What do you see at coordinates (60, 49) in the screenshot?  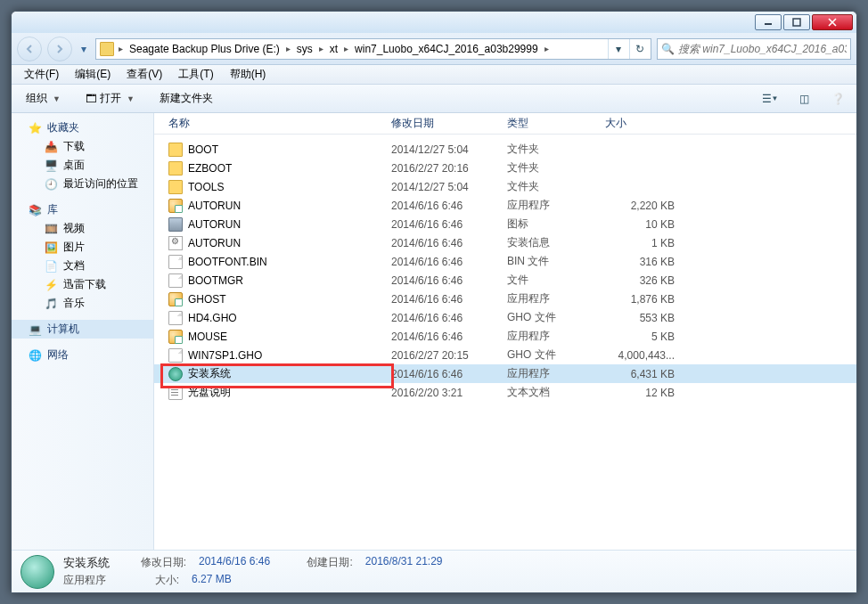 I see `forward-button` at bounding box center [60, 49].